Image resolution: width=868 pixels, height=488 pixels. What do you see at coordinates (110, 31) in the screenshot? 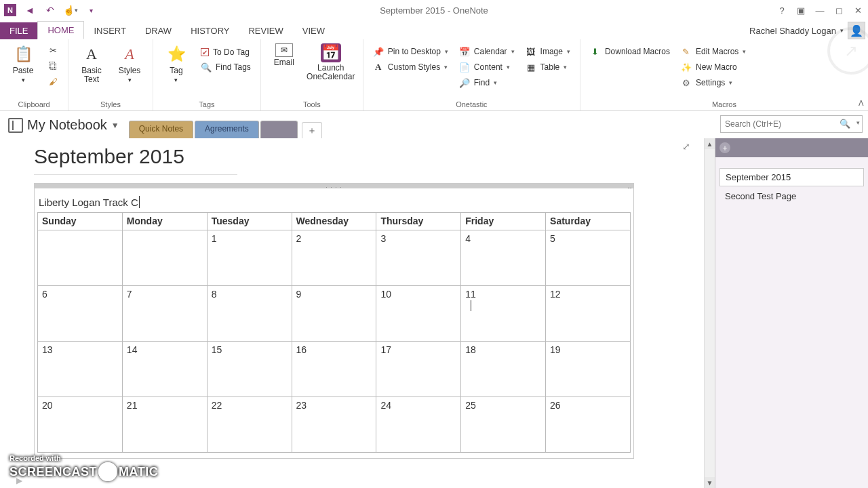
I see `tab-insert: INSERT` at bounding box center [110, 31].